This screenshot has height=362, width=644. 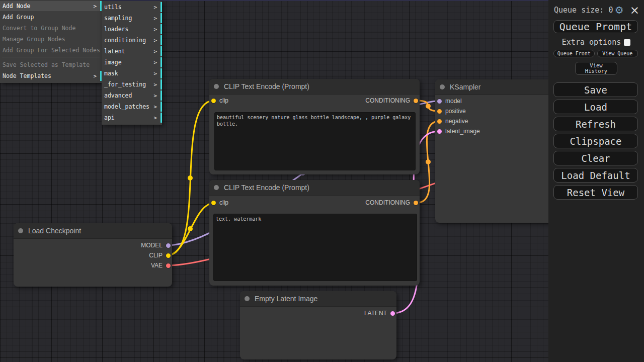 I want to click on load-default-button: Load Default, so click(x=596, y=175).